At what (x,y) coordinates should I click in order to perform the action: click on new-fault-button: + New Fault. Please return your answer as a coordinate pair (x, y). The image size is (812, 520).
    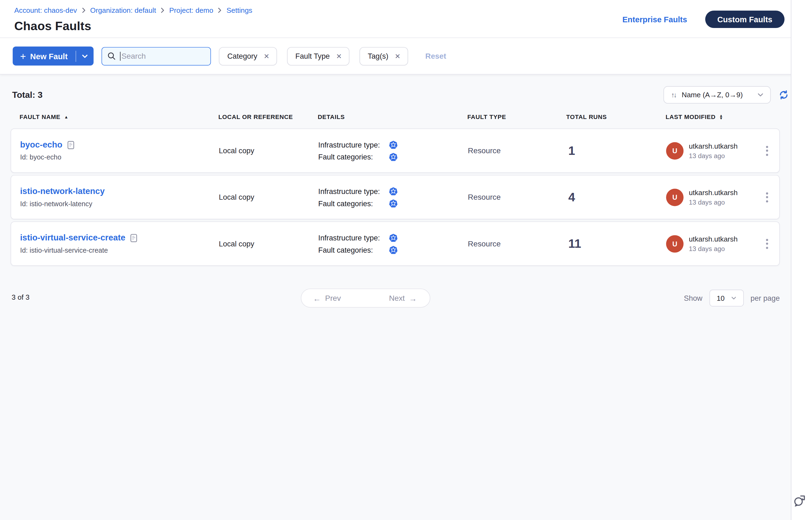
    Looking at the image, I should click on (44, 56).